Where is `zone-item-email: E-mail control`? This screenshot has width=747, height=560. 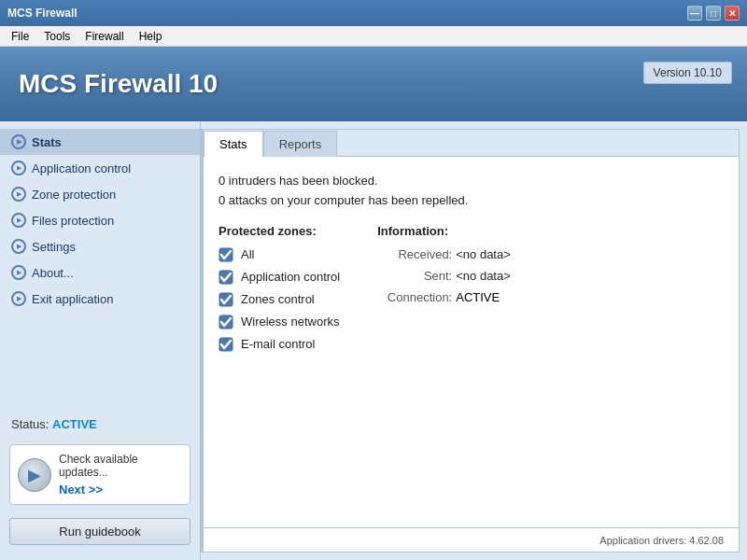 zone-item-email: E-mail control is located at coordinates (279, 344).